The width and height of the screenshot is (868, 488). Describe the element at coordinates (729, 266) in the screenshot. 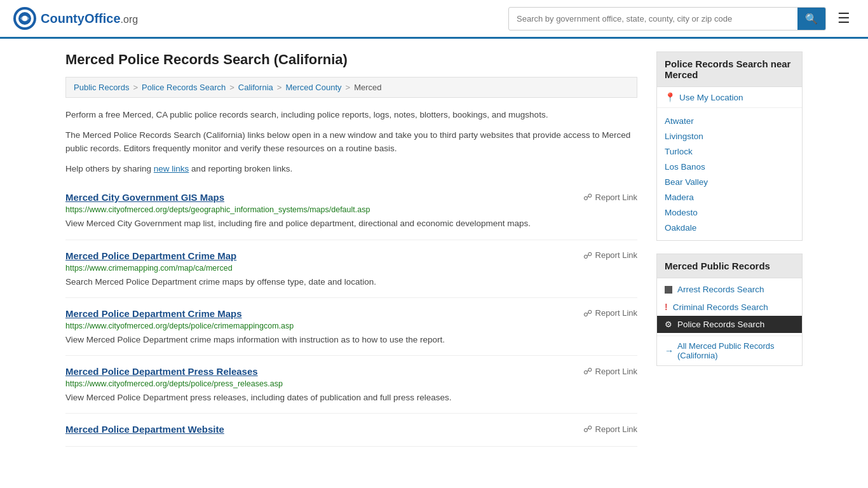

I see `public-records-title: Merced Public Records` at that location.